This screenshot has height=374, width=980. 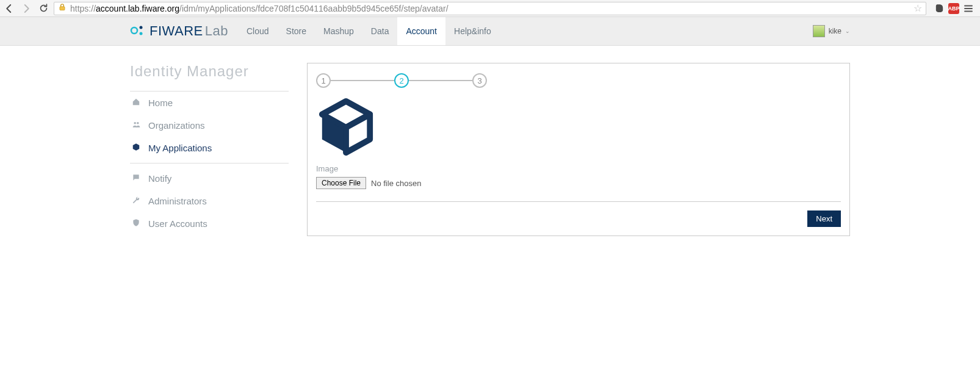 What do you see at coordinates (472, 31) in the screenshot?
I see `nav-help: Help&info` at bounding box center [472, 31].